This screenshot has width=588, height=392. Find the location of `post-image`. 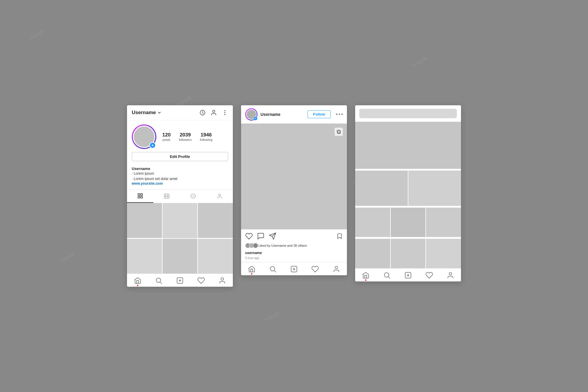

post-image is located at coordinates (294, 176).